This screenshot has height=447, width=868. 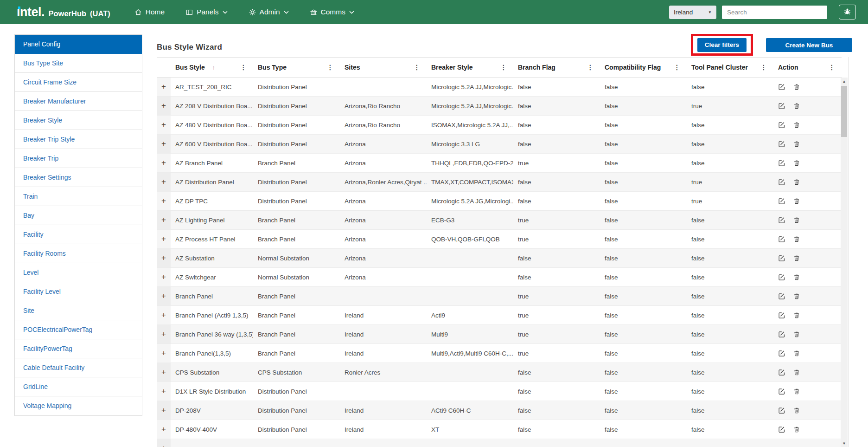 I want to click on table-scrollbar: ▲ ▼, so click(x=844, y=262).